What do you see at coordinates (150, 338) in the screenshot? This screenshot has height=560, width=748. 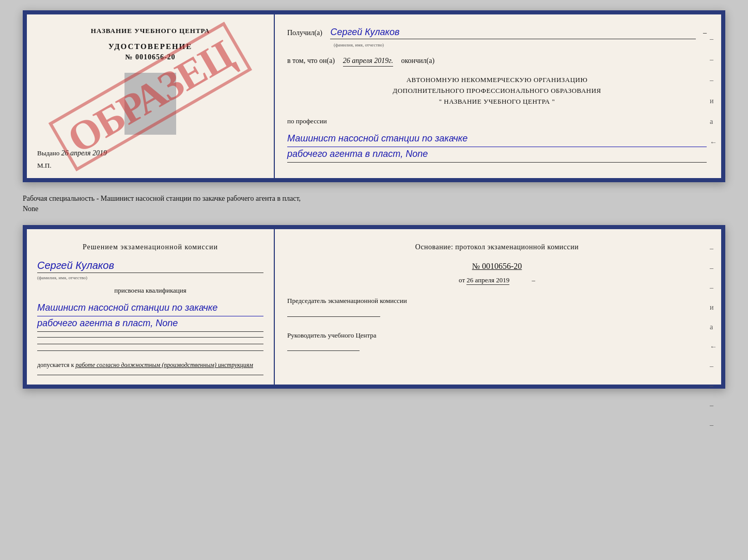 I see `separator1` at bounding box center [150, 338].